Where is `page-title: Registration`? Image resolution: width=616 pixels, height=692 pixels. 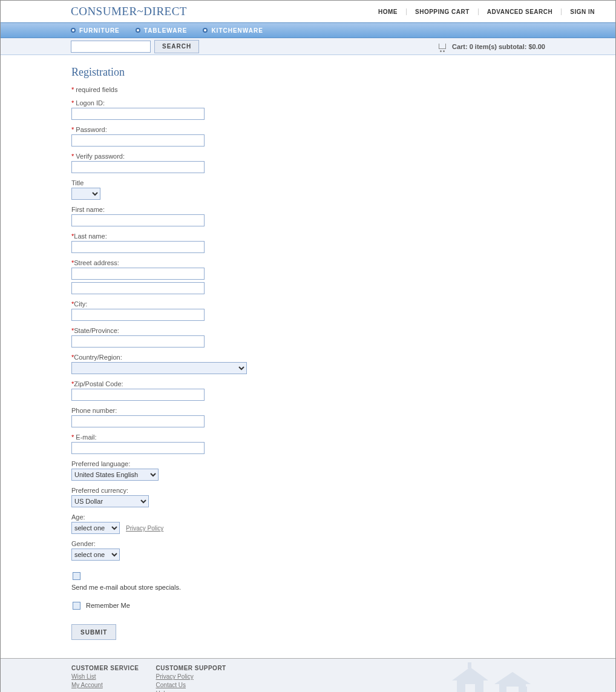
page-title: Registration is located at coordinates (344, 73).